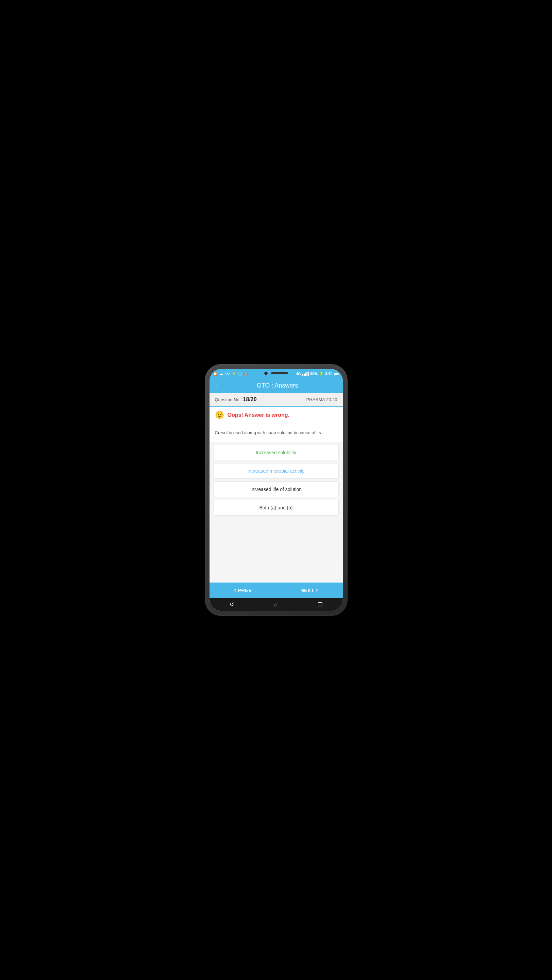 Image resolution: width=552 pixels, height=980 pixels. What do you see at coordinates (276, 471) in the screenshot?
I see `option-b-text: Increased microbial activity` at bounding box center [276, 471].